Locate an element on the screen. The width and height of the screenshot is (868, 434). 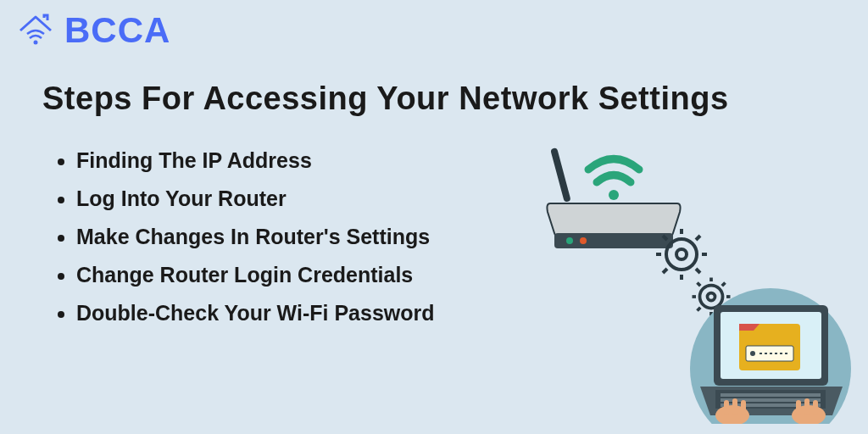
house-wifi-icon is located at coordinates (36, 31).